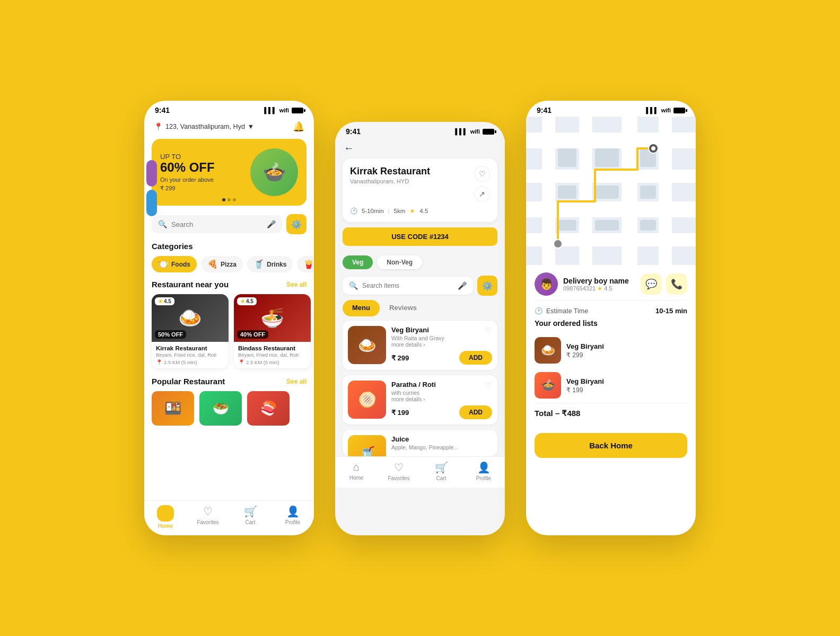 The image size is (840, 636). What do you see at coordinates (174, 264) in the screenshot?
I see `category-foods: 🍽️ Foods` at bounding box center [174, 264].